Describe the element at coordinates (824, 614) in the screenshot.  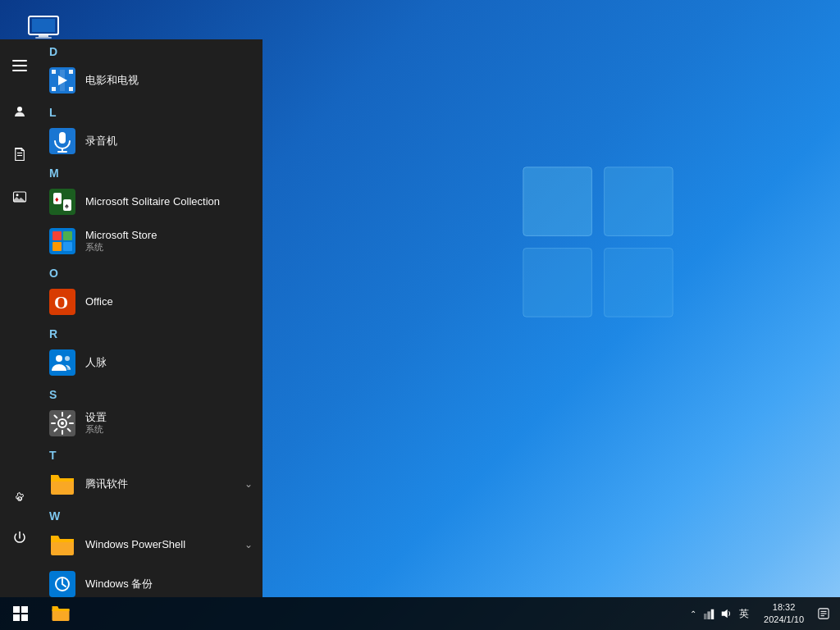
I see `notification-center` at that location.